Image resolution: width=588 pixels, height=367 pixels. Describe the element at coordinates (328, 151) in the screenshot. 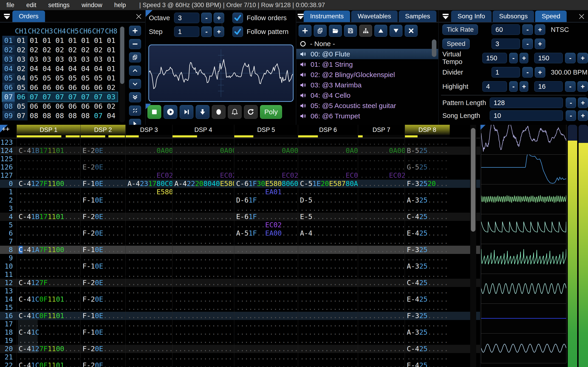

I see `pattern-cell: ...........0A00` at that location.